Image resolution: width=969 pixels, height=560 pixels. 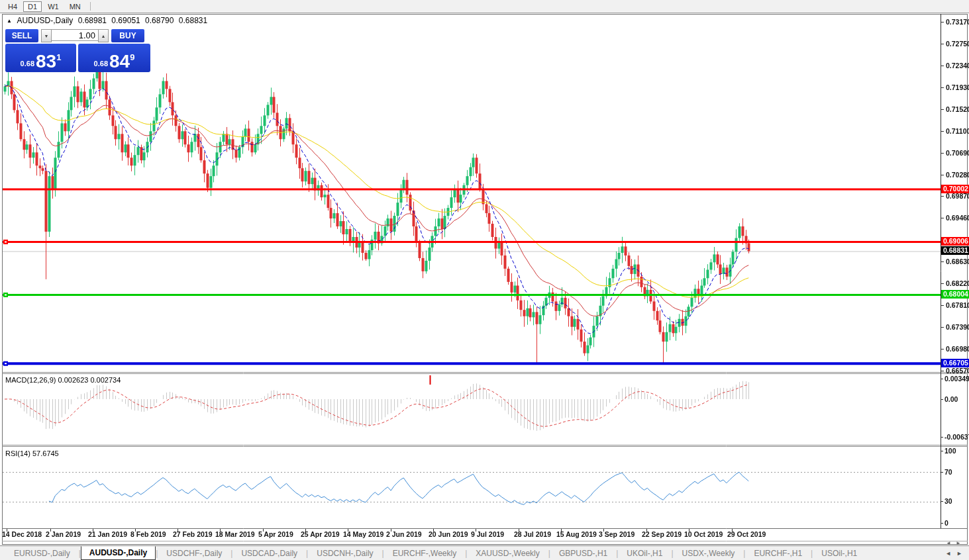 I want to click on date-axis-label: 2 Jun 2019, so click(x=404, y=534).